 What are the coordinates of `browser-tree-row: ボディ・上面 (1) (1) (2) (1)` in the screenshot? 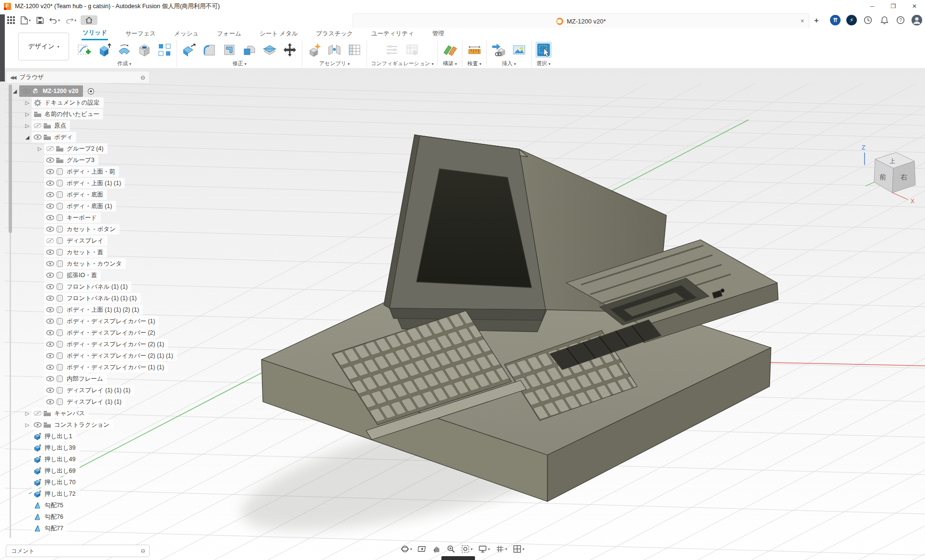 It's located at (78, 310).